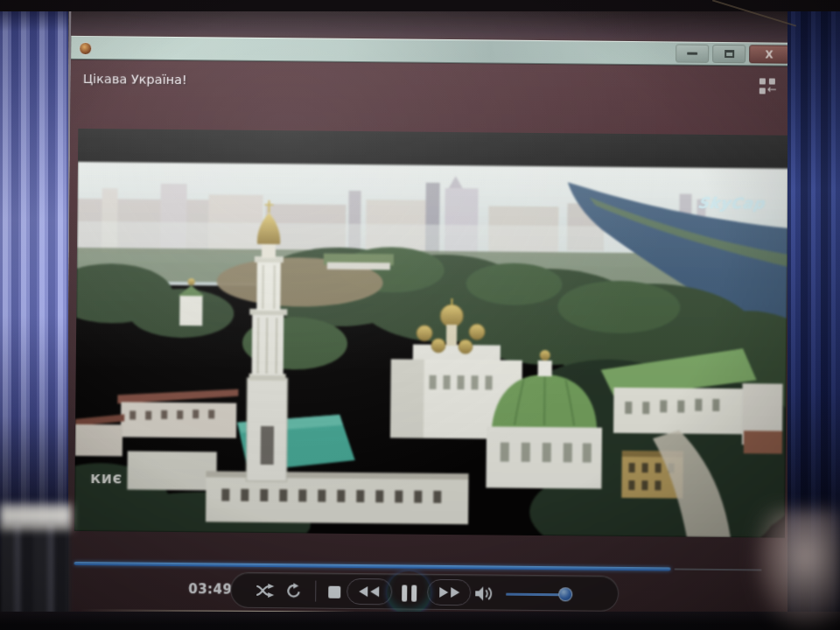  I want to click on fast-forward-button, so click(449, 592).